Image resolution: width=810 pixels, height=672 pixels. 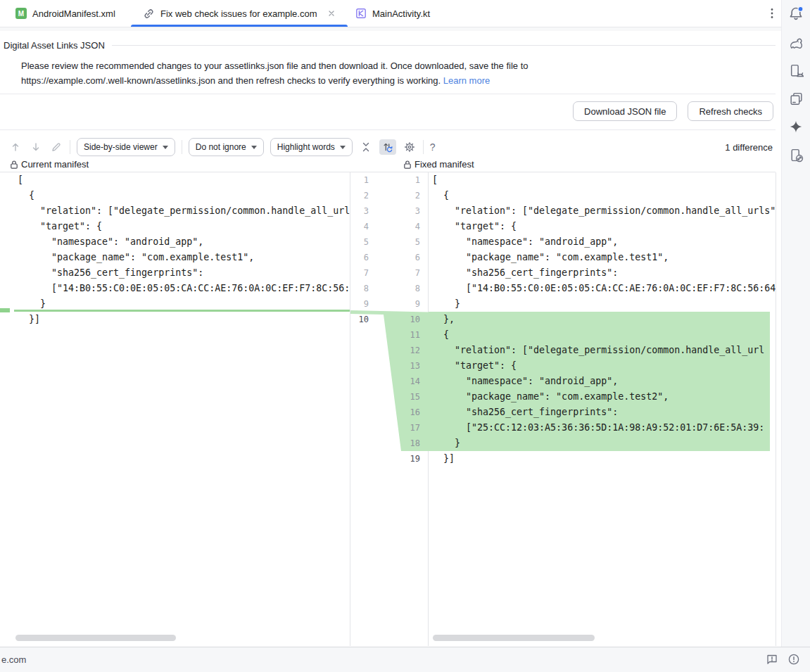 I want to click on line-number: 6, so click(x=362, y=258).